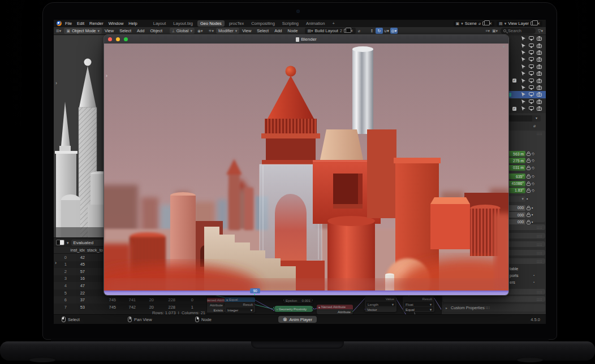 Image resolution: width=595 pixels, height=364 pixels. What do you see at coordinates (372, 31) in the screenshot?
I see `parent-up-icon: ↥` at bounding box center [372, 31].